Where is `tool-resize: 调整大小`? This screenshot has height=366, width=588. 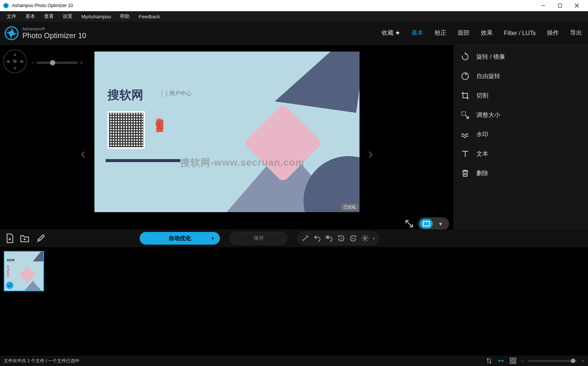
tool-resize: 调整大小 is located at coordinates (521, 115).